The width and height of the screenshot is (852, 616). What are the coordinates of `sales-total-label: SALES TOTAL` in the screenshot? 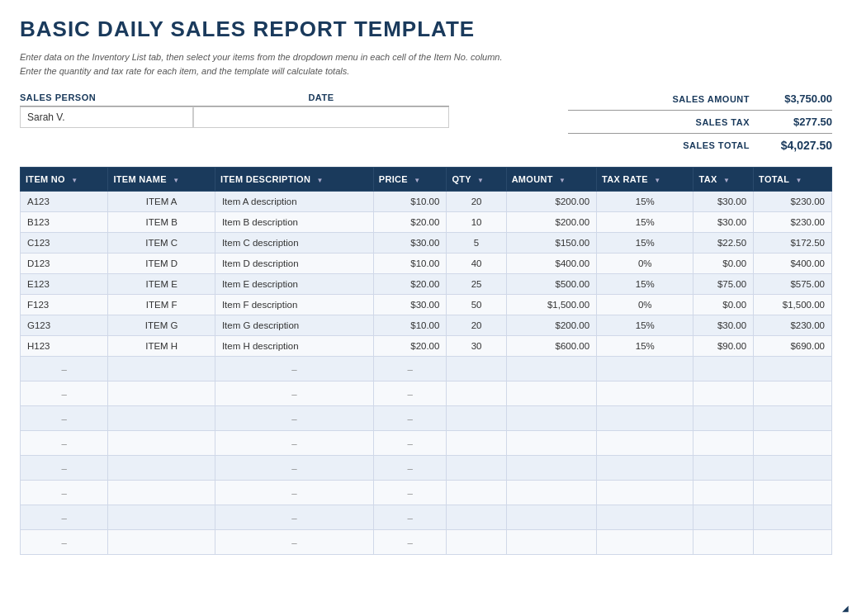 It's located at (696, 145).